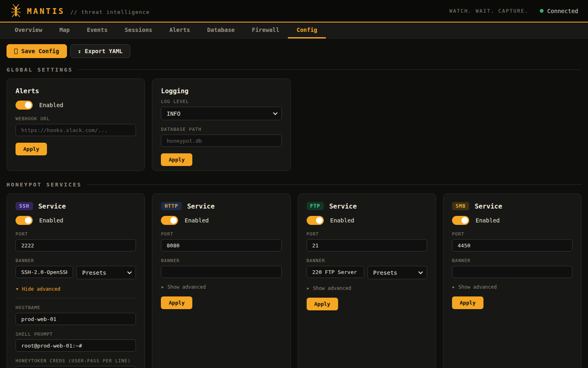 The height and width of the screenshot is (368, 588). I want to click on tab-database: Database, so click(220, 30).